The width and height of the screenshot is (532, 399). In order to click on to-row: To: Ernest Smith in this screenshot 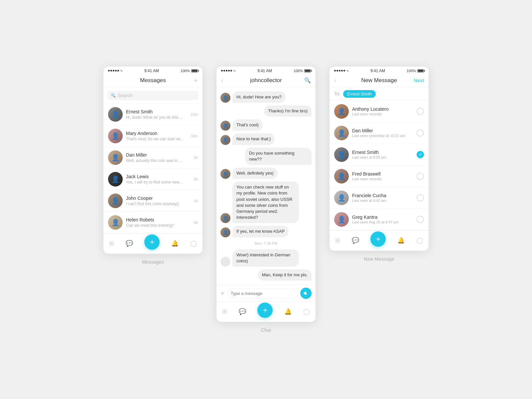, I will do `click(379, 94)`.